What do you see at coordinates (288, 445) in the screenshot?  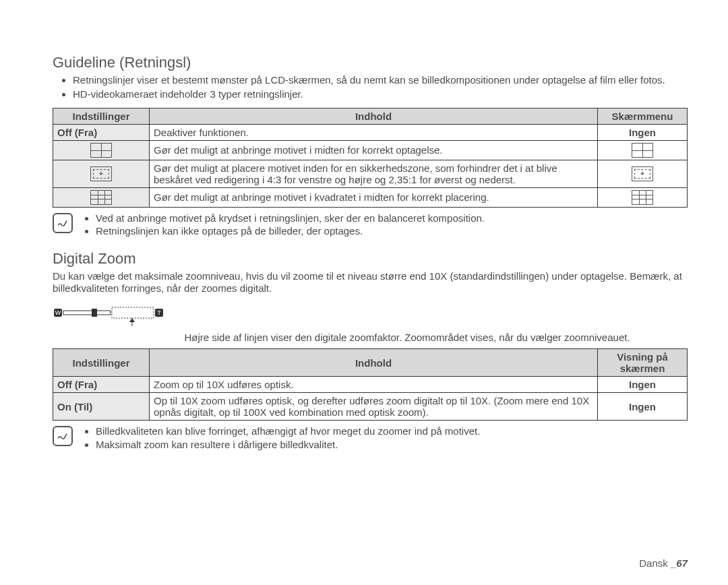 I see `note-item: Maksimalt zoom kan resultere i dårligere…` at bounding box center [288, 445].